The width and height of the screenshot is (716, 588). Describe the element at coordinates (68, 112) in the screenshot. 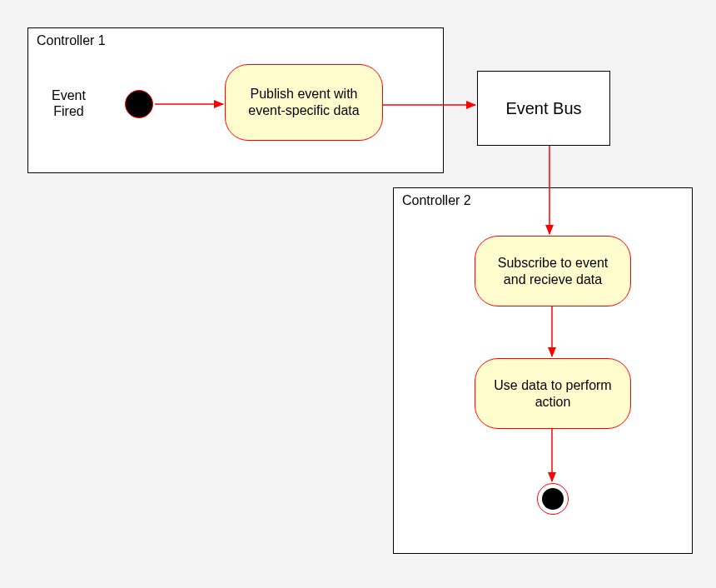

I see `event-fired-line-2: Fired` at that location.